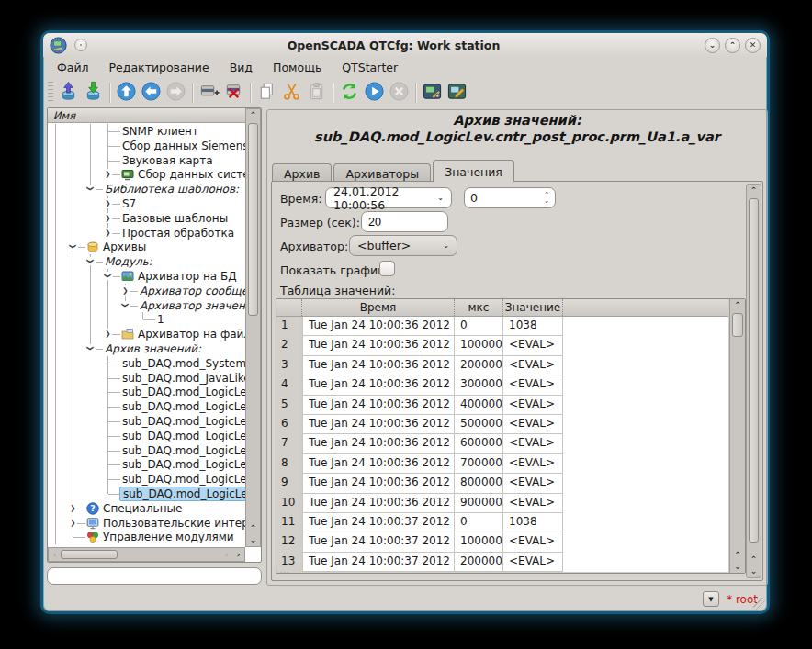  What do you see at coordinates (288, 542) in the screenshot?
I see `row-number: 12` at bounding box center [288, 542].